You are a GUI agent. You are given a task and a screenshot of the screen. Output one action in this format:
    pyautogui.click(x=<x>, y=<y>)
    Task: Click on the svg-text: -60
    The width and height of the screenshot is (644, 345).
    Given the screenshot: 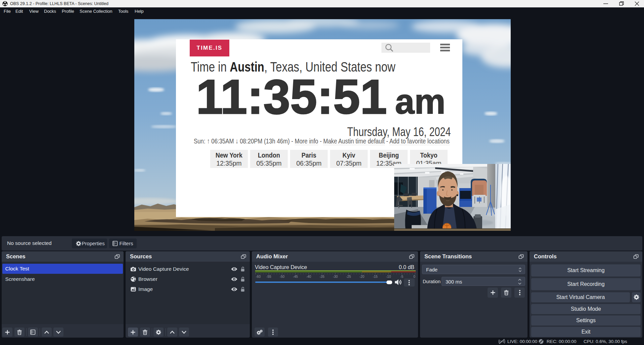 What is the action you would take?
    pyautogui.click(x=259, y=277)
    